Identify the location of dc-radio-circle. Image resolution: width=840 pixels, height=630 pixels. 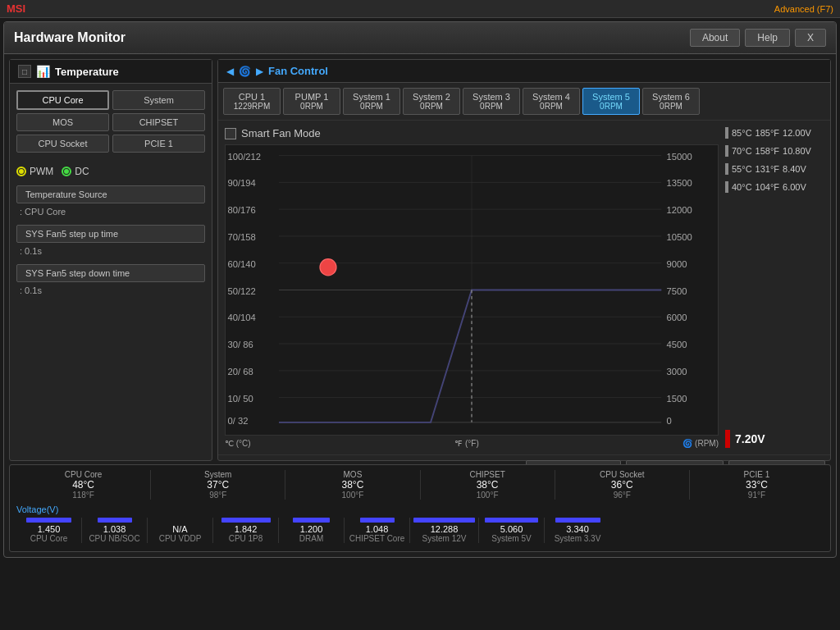
(66, 171).